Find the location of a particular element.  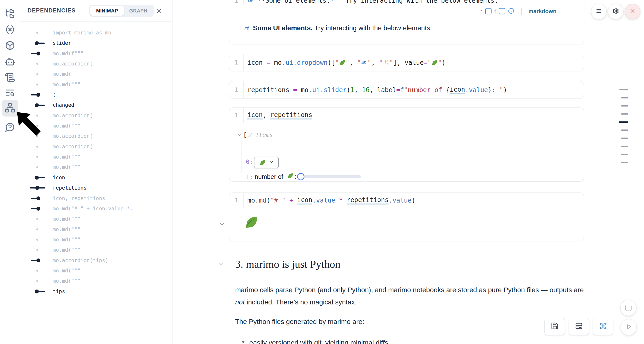

minimap-row: slider is located at coordinates (96, 43).